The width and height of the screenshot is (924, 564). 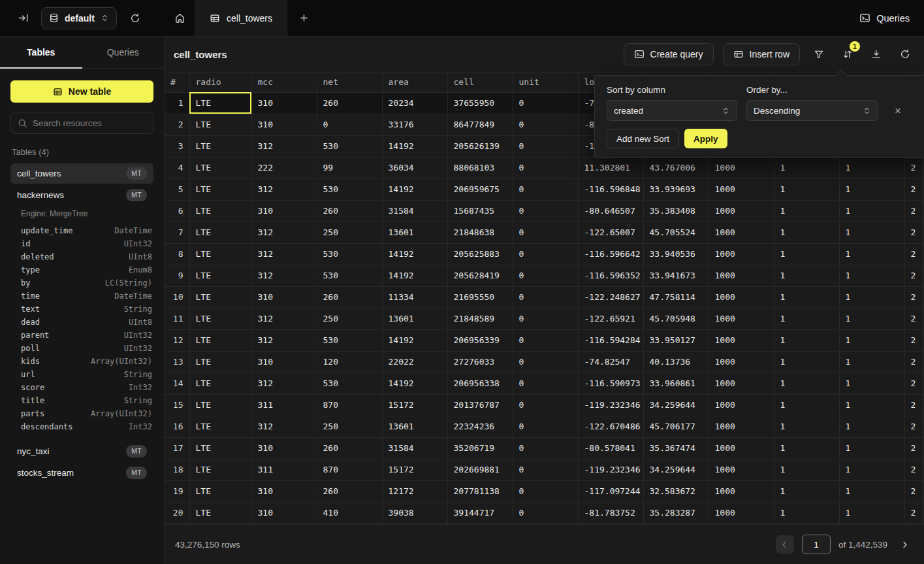 What do you see at coordinates (284, 167) in the screenshot?
I see `table-cell: 222` at bounding box center [284, 167].